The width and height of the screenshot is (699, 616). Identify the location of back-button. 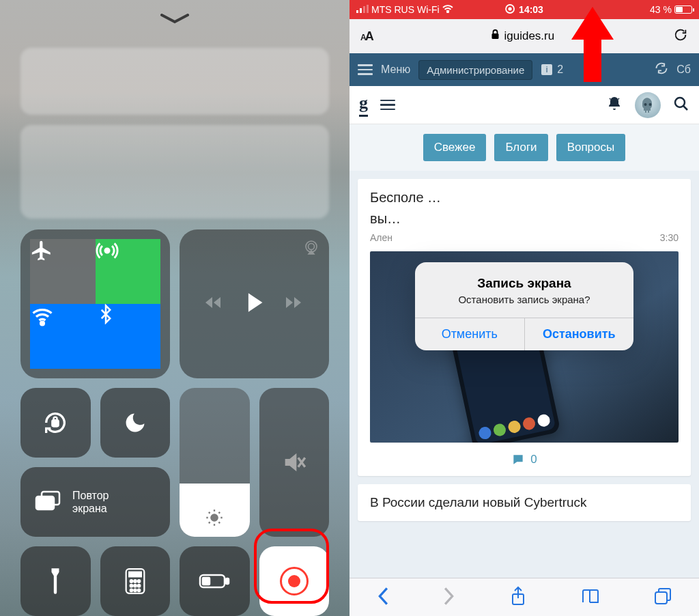
(383, 598).